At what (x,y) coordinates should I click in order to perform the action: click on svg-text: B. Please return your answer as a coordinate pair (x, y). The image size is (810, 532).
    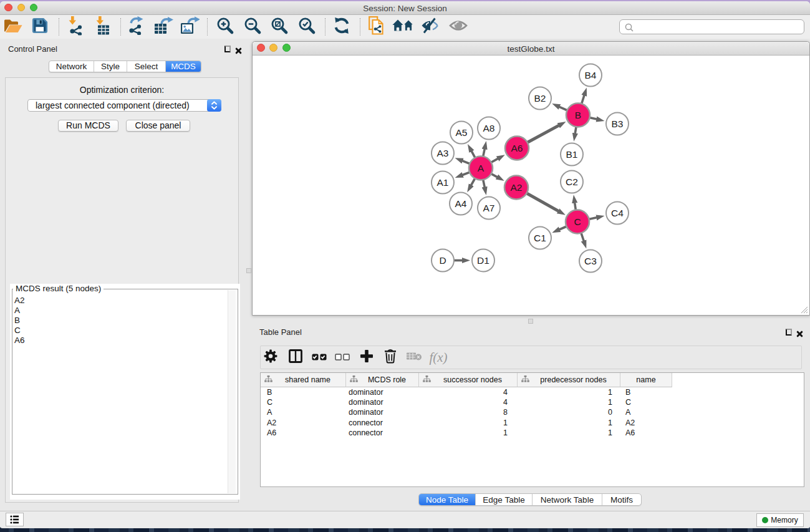
    Looking at the image, I should click on (578, 115).